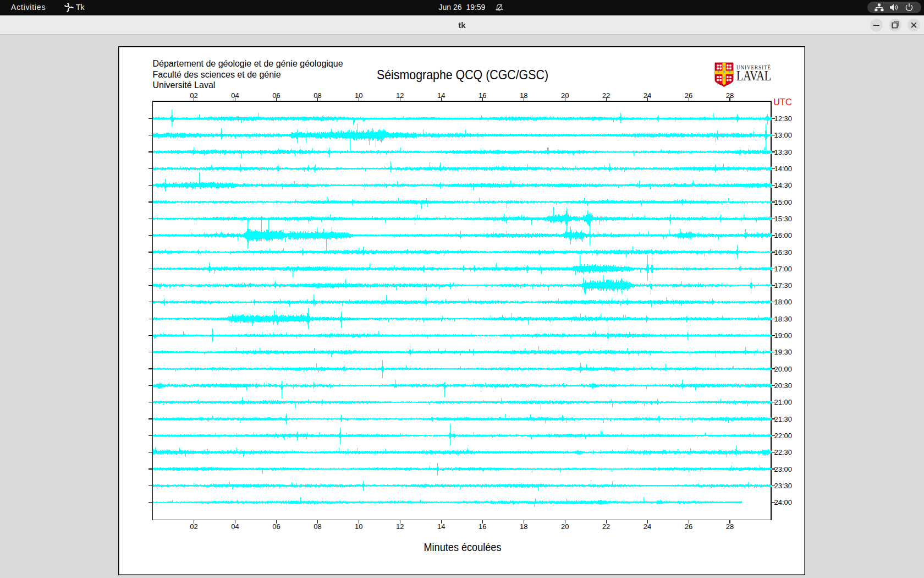  Describe the element at coordinates (184, 85) in the screenshot. I see `svg-text: Université Laval` at that location.